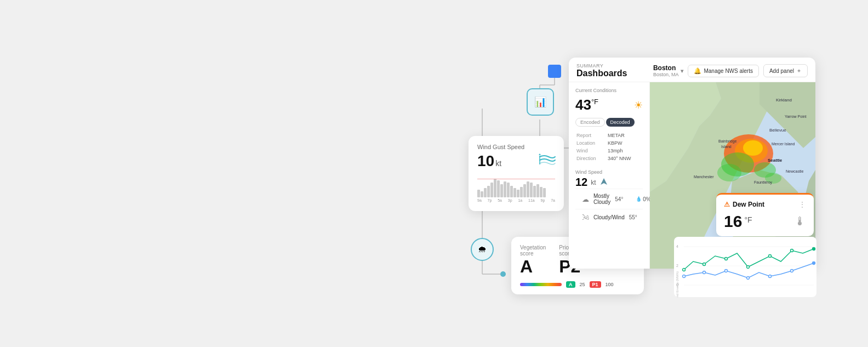 This screenshot has height=347, width=868. What do you see at coordinates (516, 201) in the screenshot?
I see `chart-labels: 9a7p5a3p1a11a9p7a` at bounding box center [516, 201].